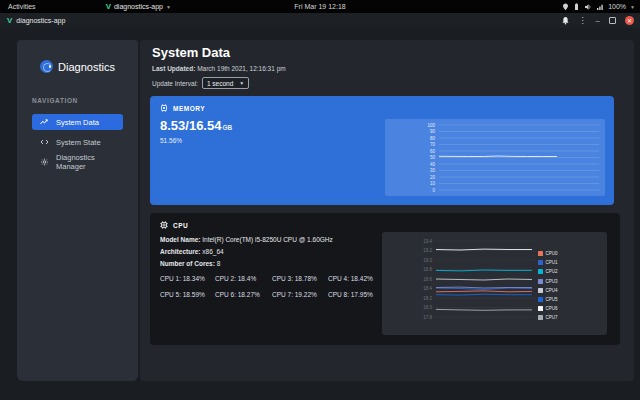 This screenshot has width=640, height=400. Describe the element at coordinates (78, 142) in the screenshot. I see `sidebar-item-label: System State` at that location.